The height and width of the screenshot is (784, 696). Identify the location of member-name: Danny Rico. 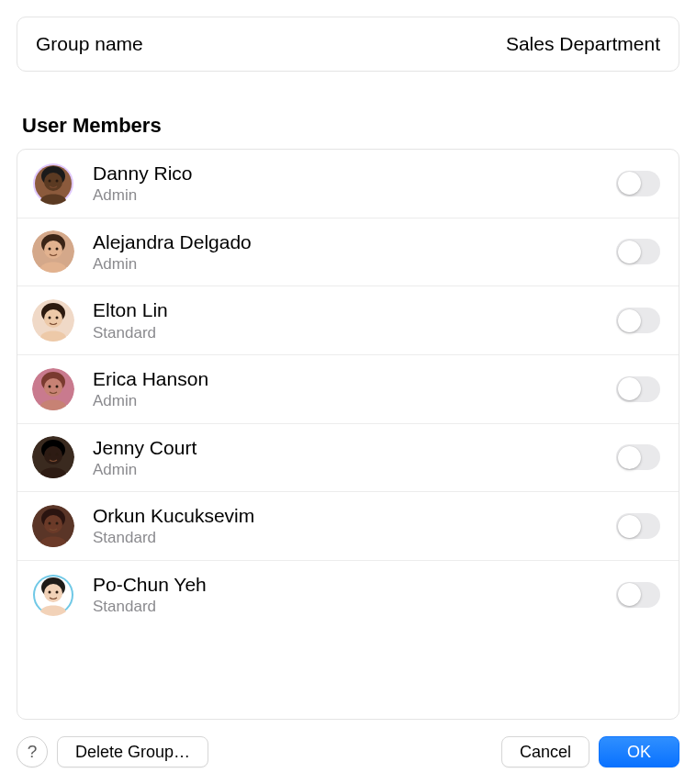
(354, 174).